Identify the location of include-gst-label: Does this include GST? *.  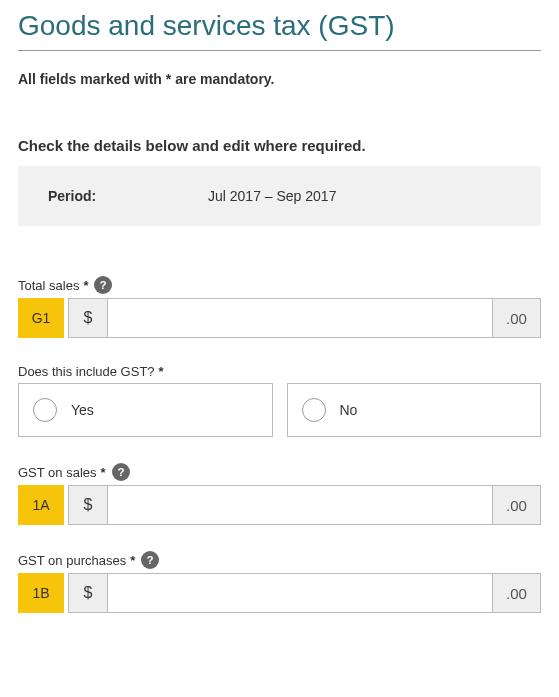
(280, 372).